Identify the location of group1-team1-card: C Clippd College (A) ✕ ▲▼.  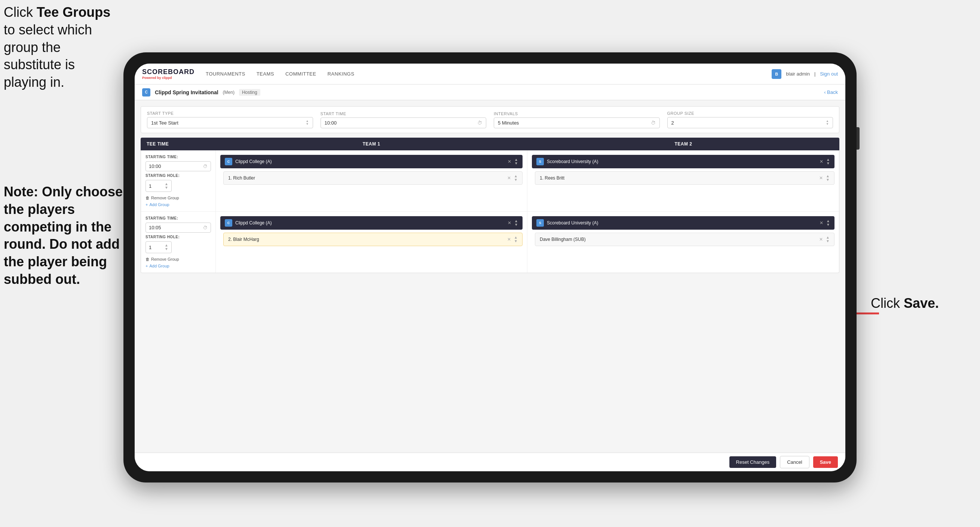
(371, 161).